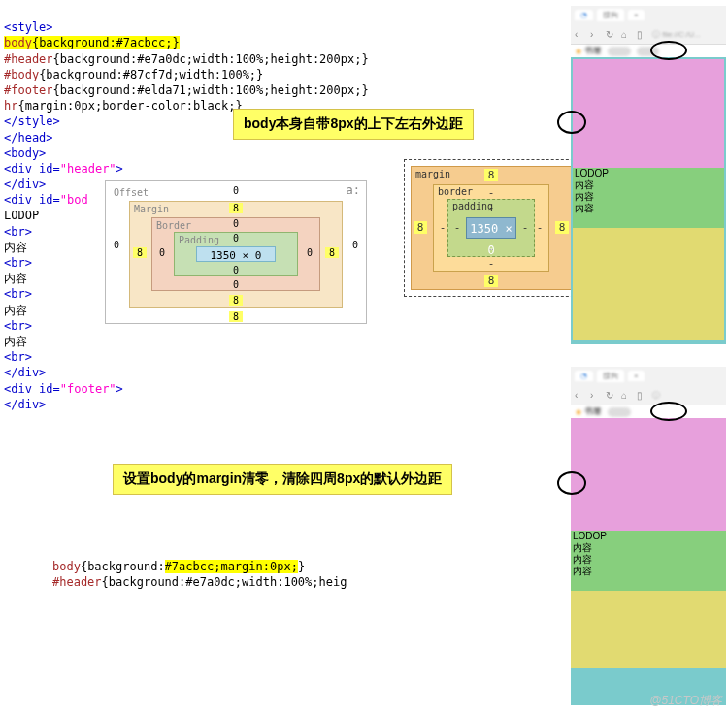 The height and width of the screenshot is (713, 728). I want to click on annotation-body-default-margin: body本身自带8px的上下左右外边距, so click(353, 124).